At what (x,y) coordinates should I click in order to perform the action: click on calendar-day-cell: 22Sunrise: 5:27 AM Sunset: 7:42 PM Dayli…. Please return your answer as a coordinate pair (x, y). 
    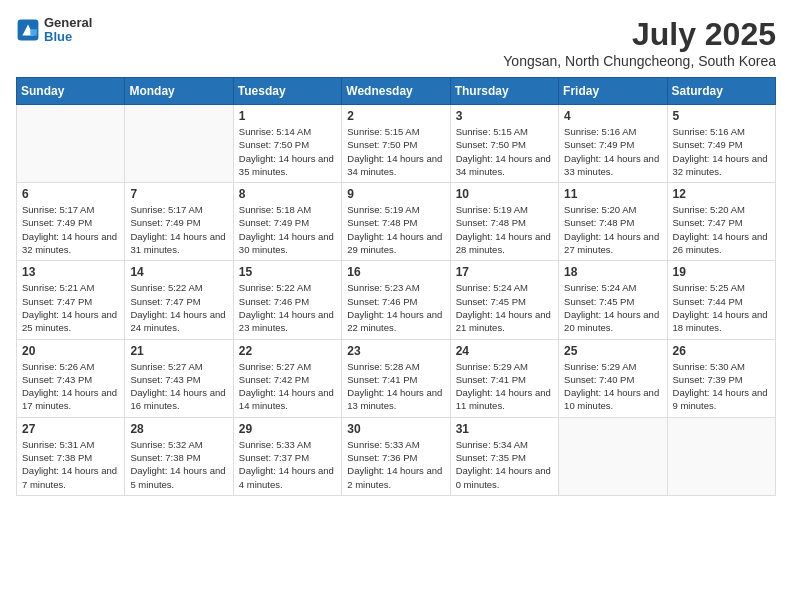
    Looking at the image, I should click on (287, 378).